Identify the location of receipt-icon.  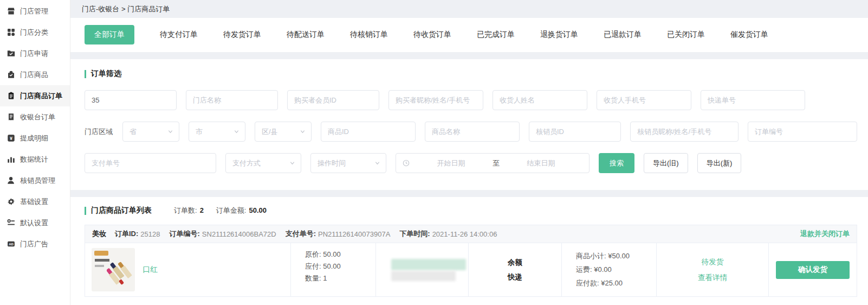
(11, 117).